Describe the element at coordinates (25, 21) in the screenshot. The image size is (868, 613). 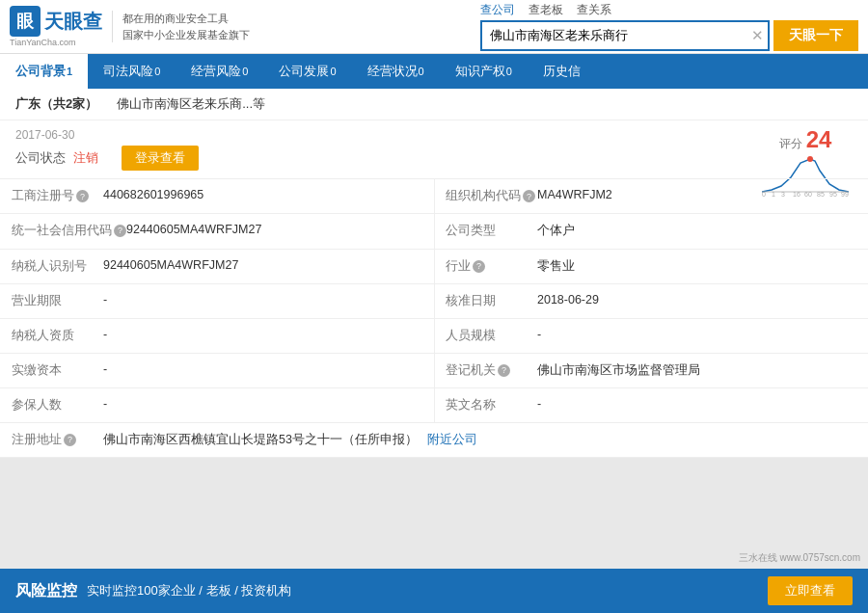
I see `logo-icon: 眼` at that location.